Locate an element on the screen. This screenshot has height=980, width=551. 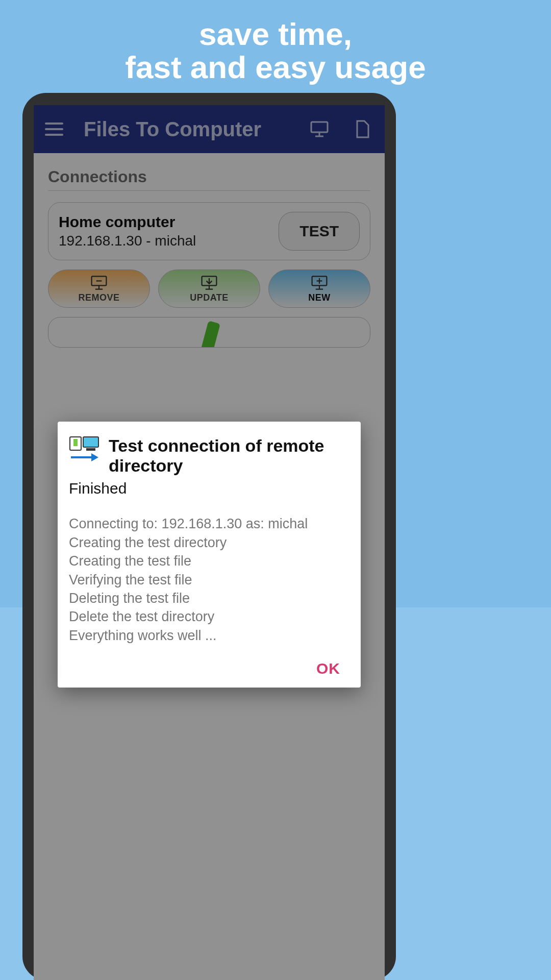
dialog-status: Finished is located at coordinates (209, 488).